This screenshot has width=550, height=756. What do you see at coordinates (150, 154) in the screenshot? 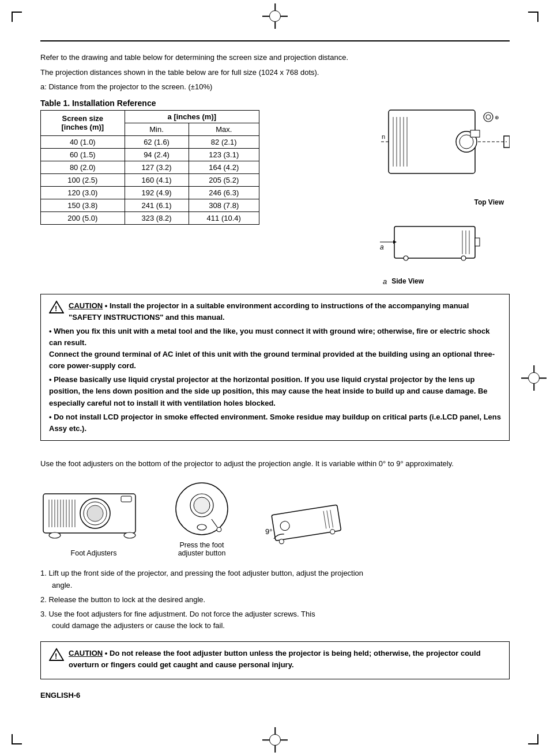
I see `table-row: 60 (1.5)94 (2.4)123 (3.1)` at bounding box center [150, 154].